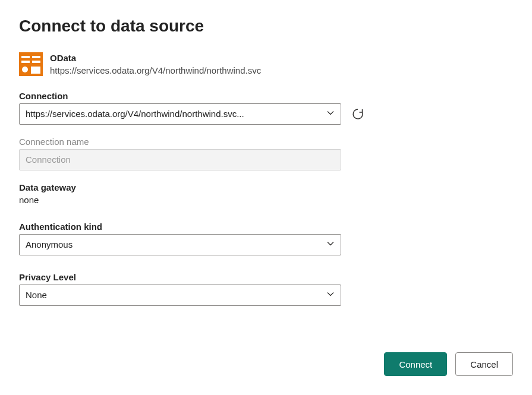  I want to click on auth-kind-label: Authentication kind, so click(266, 227).